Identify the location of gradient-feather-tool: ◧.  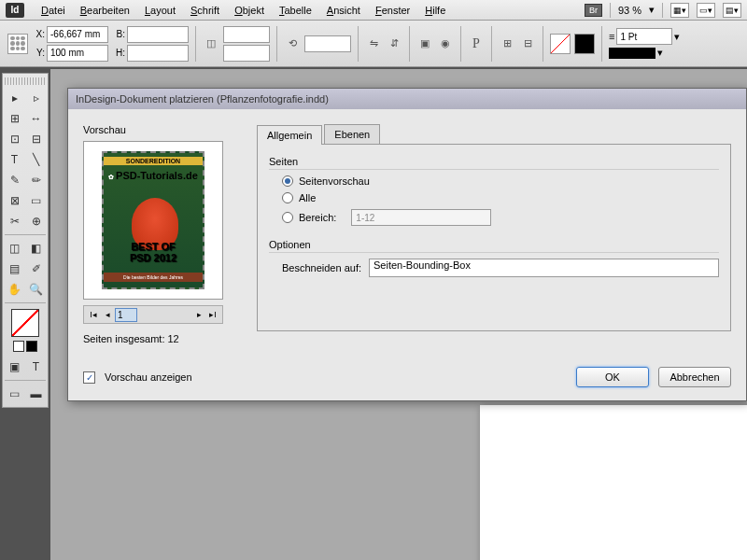
(35, 248).